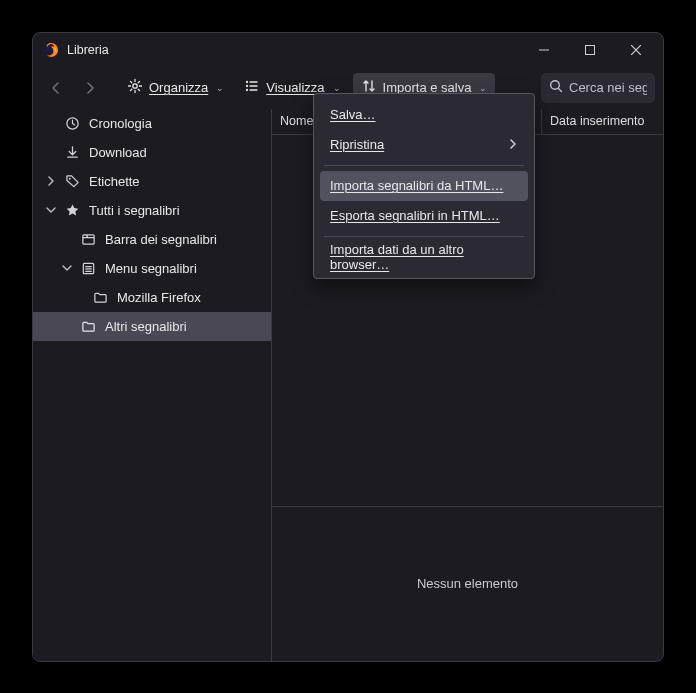 Image resolution: width=696 pixels, height=693 pixels. Describe the element at coordinates (72, 210) in the screenshot. I see `star-icon` at that location.